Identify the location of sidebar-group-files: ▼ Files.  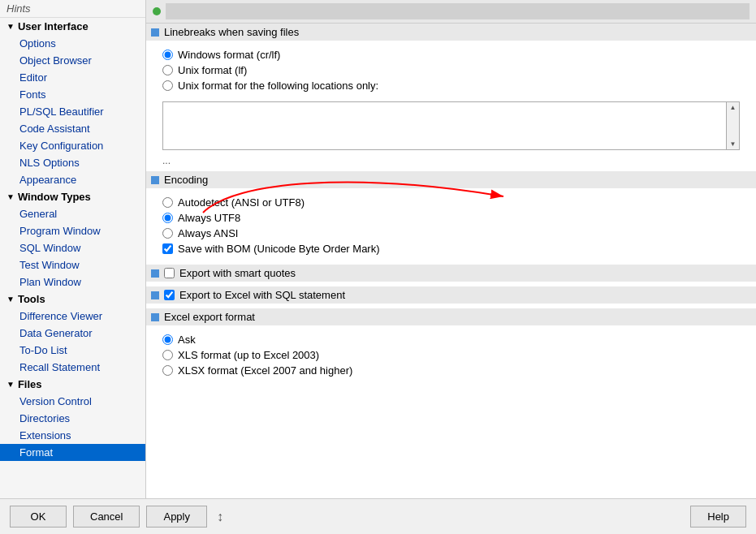
(73, 385).